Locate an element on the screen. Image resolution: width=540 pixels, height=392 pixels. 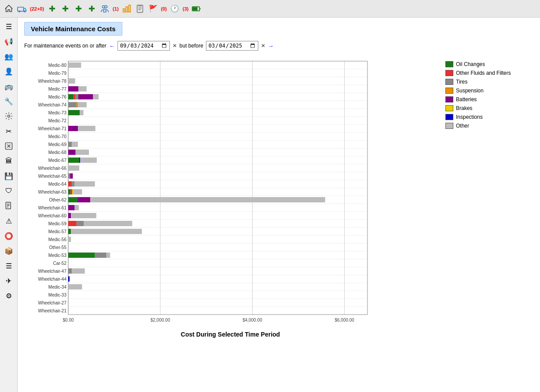
legend-item: Batteries is located at coordinates (489, 99).